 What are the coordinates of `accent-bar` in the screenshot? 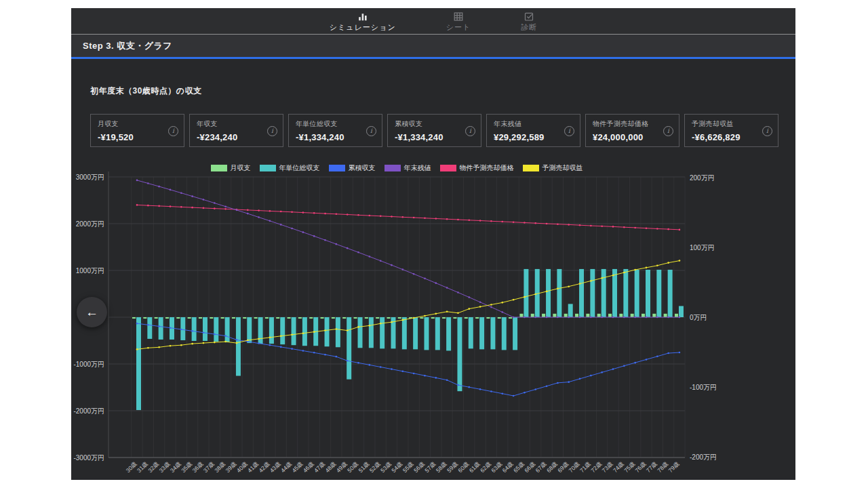 It's located at (433, 58).